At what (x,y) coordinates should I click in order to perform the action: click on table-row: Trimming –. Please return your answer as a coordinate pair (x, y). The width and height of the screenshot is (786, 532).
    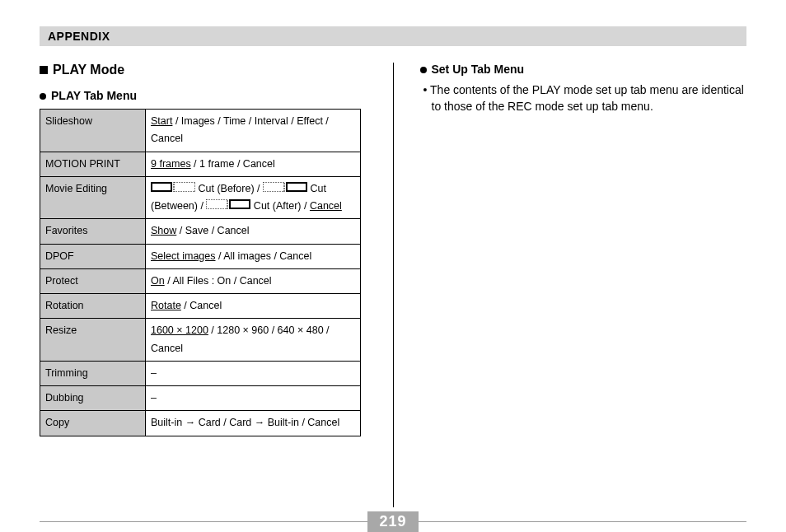
    Looking at the image, I should click on (201, 373).